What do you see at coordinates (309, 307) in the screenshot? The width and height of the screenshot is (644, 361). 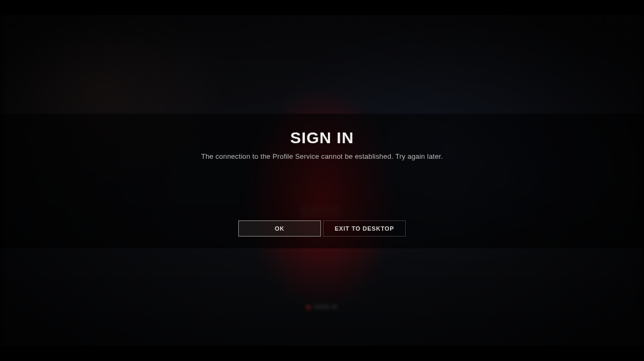 I see `hint-indicator-icon` at bounding box center [309, 307].